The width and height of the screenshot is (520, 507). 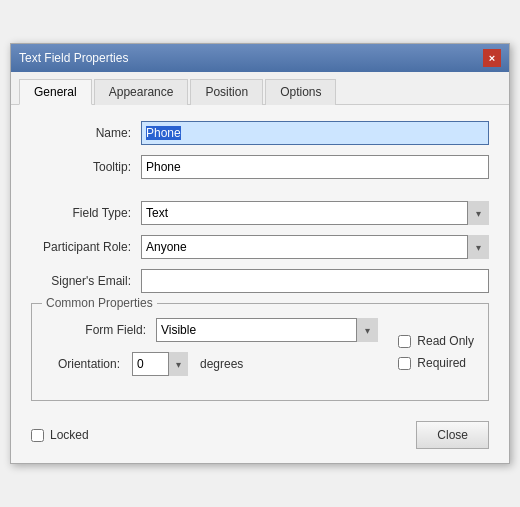 I want to click on form-field-select-wrapper: Visible Hidden No View, Print Visible, N…, so click(x=267, y=330).